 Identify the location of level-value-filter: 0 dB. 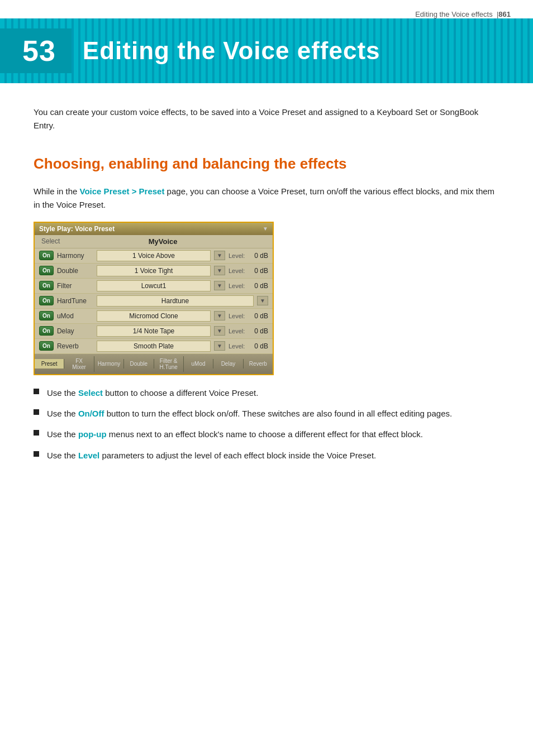
(260, 286).